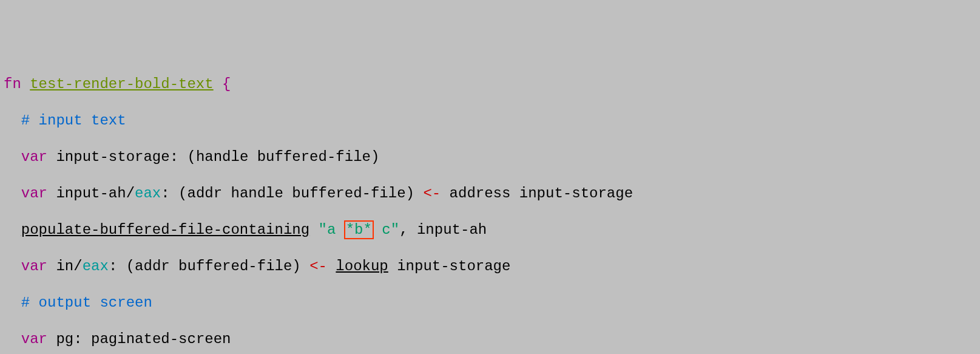 The image size is (980, 354). Describe the element at coordinates (386, 230) in the screenshot. I see `string-literal-post: c"` at that location.